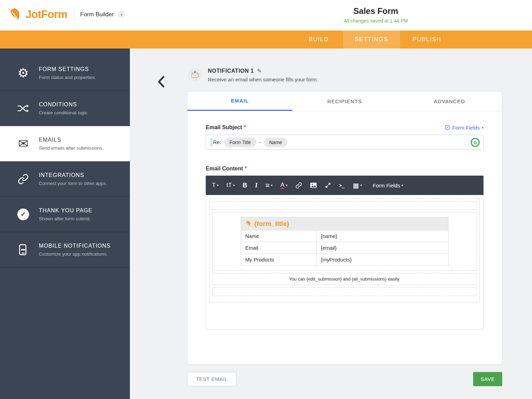 This screenshot has height=399, width=532. What do you see at coordinates (212, 379) in the screenshot?
I see `test-email-button: TEST EMAIL` at bounding box center [212, 379].